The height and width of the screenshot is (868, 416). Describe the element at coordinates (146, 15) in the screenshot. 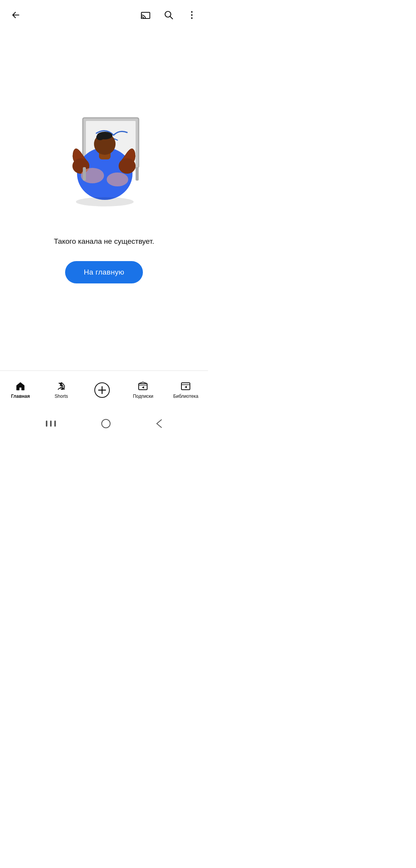

I see `cast-button` at that location.